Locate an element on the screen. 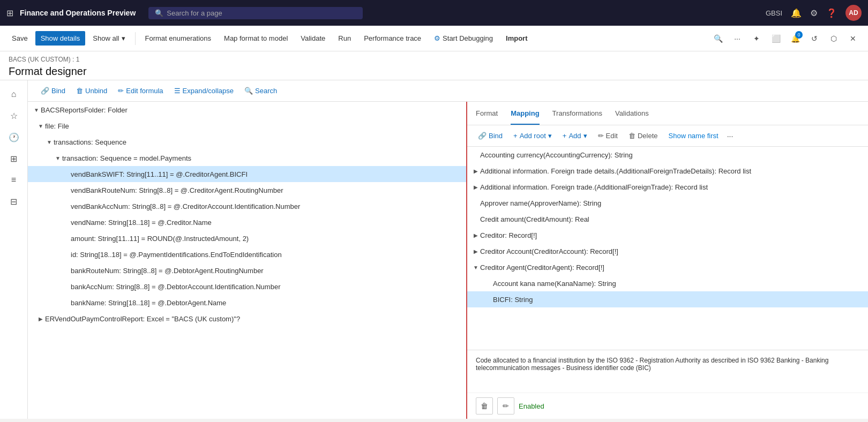  more-map-options: ··· is located at coordinates (730, 136).